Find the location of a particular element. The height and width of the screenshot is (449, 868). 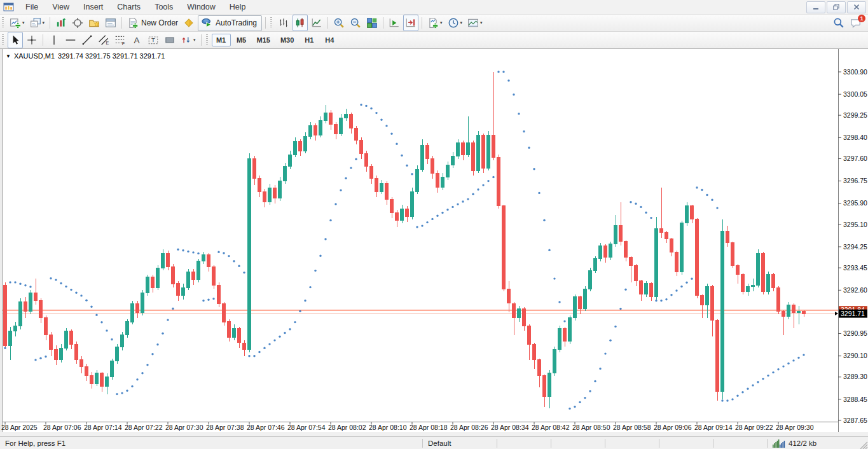

rectangle-tool-button is located at coordinates (170, 40).